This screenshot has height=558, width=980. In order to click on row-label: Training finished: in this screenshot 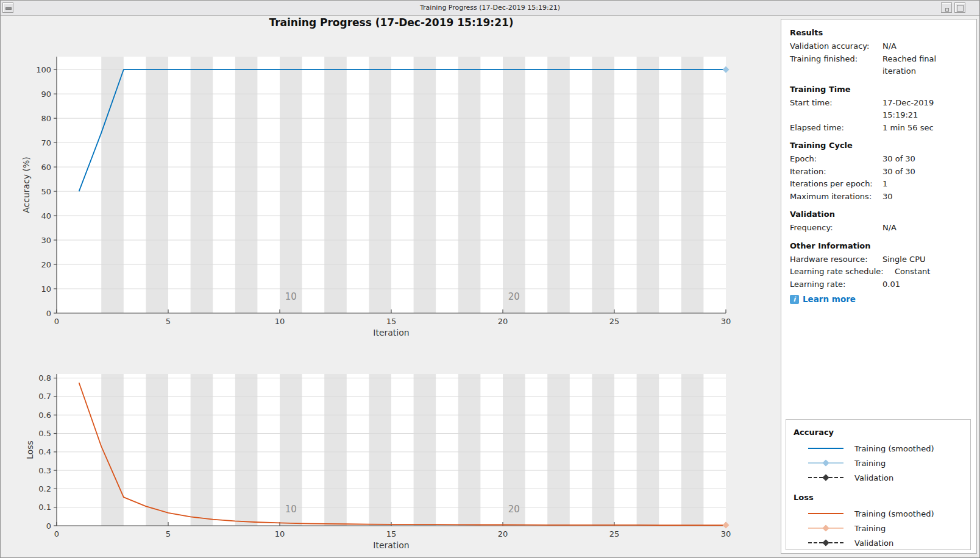, I will do `click(836, 66)`.